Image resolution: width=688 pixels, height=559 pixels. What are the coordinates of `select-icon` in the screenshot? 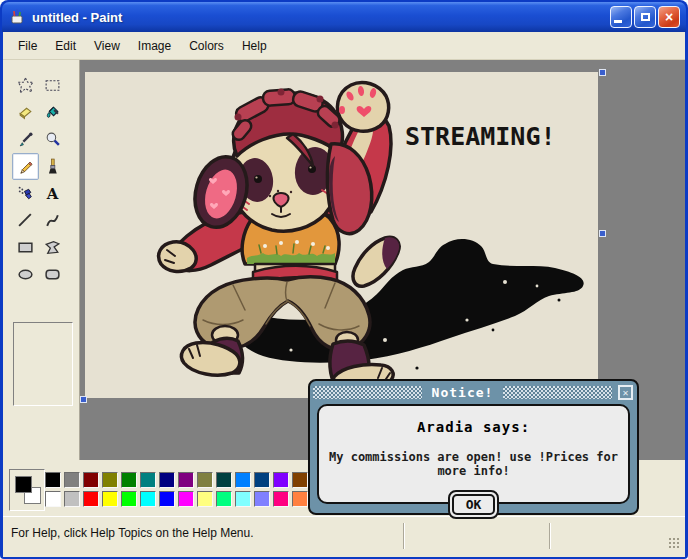 It's located at (52, 86).